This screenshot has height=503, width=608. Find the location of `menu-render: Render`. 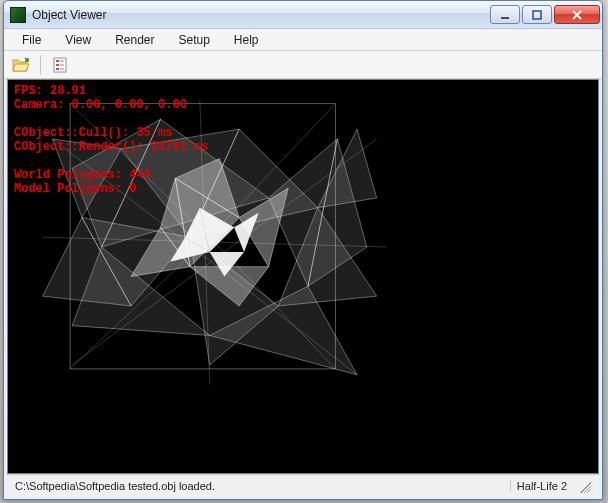

menu-render: Render is located at coordinates (134, 40).